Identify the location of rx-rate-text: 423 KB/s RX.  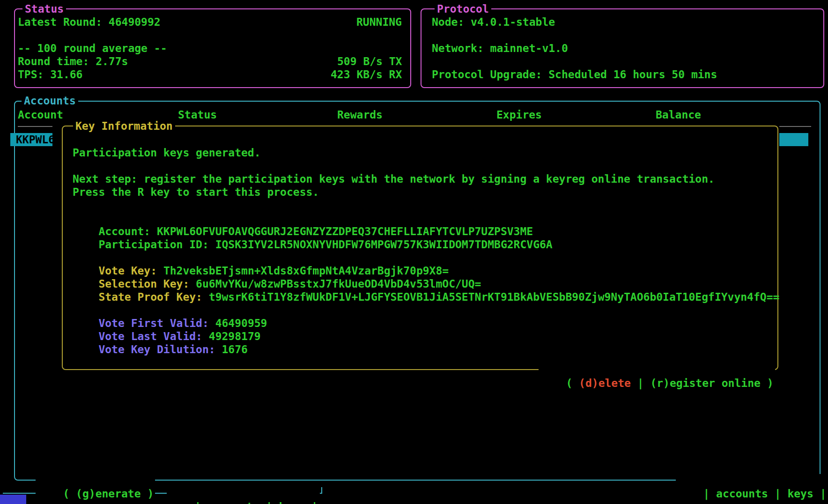
(366, 74).